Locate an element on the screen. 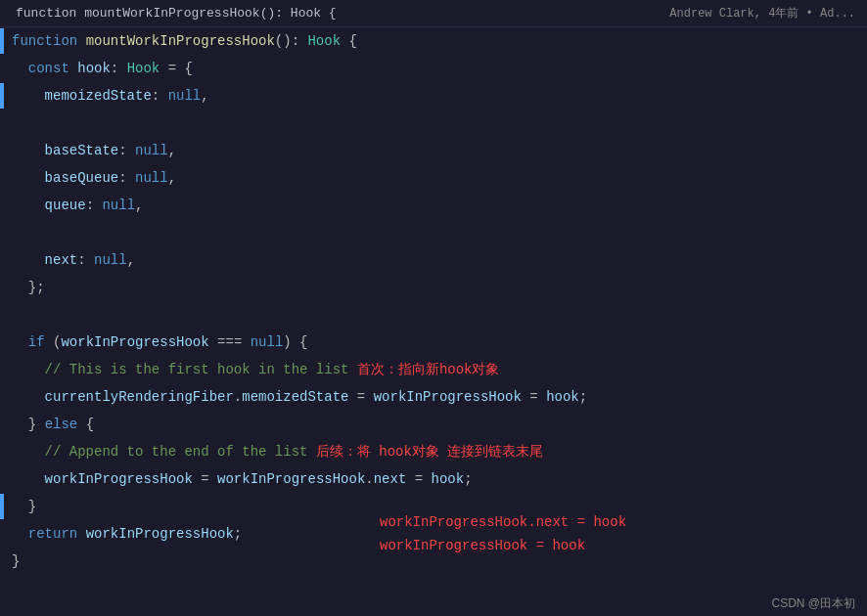 The width and height of the screenshot is (867, 616). token-punct: (): is located at coordinates (292, 41).